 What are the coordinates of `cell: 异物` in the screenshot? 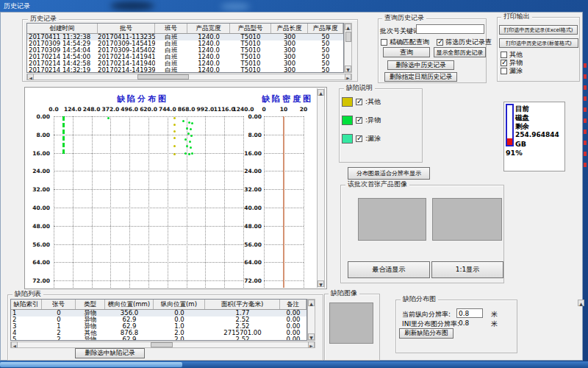 It's located at (90, 327).